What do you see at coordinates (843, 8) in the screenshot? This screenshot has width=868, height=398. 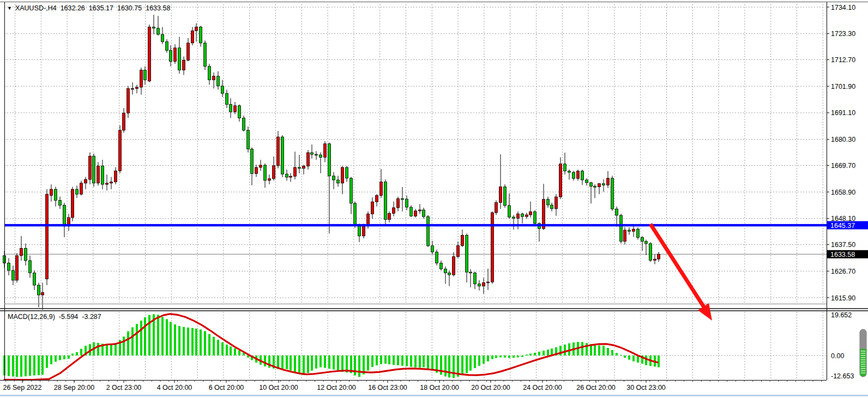 I see `price-axis-label: 1734.10` at bounding box center [843, 8].